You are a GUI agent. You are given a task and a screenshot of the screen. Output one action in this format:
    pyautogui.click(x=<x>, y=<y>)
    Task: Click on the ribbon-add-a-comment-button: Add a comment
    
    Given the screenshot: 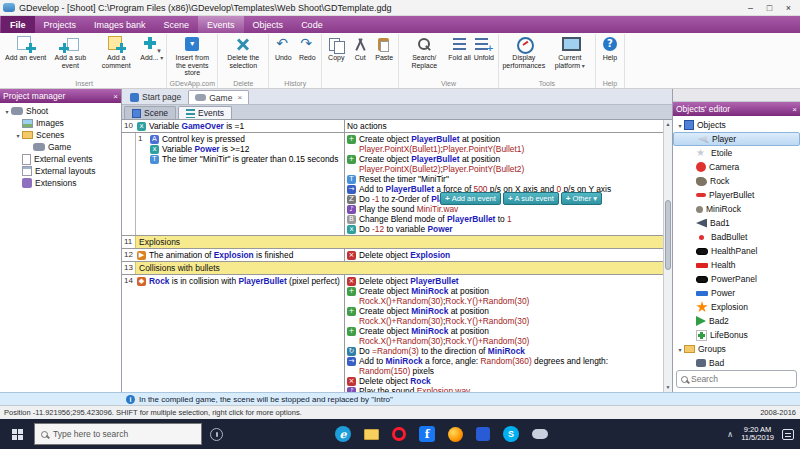 What is the action you would take?
    pyautogui.click(x=116, y=52)
    